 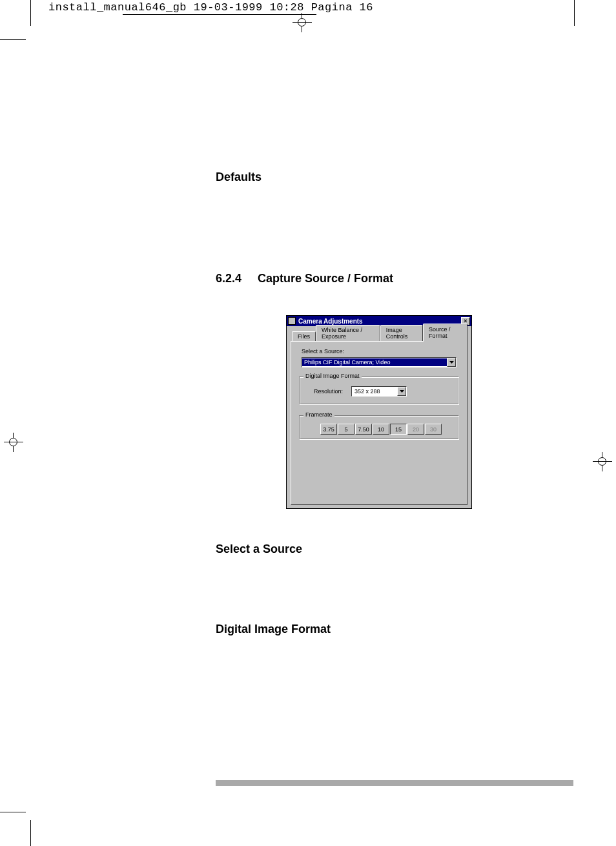 I want to click on tab-source-format: Source / Format, so click(x=446, y=333).